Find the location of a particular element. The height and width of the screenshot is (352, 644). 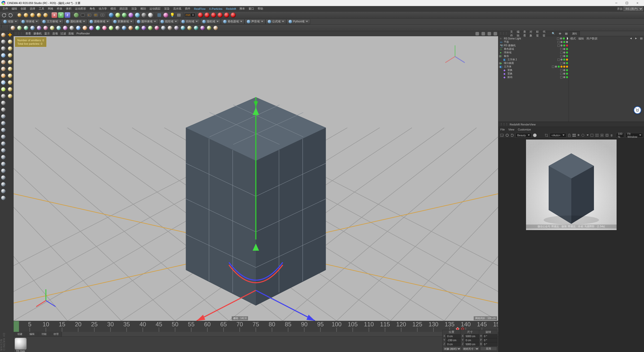

rs-grid-icon is located at coordinates (574, 135).